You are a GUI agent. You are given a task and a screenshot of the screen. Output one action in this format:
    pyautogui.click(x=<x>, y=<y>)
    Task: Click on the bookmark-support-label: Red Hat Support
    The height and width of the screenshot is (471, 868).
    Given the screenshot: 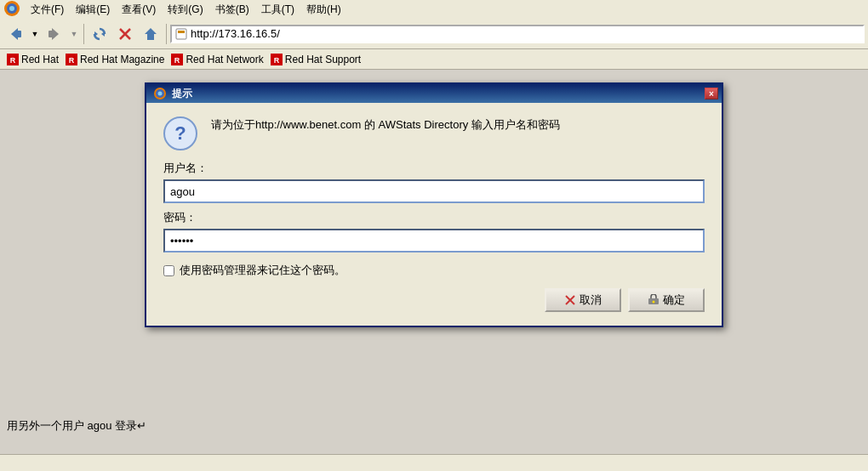 What is the action you would take?
    pyautogui.click(x=323, y=60)
    